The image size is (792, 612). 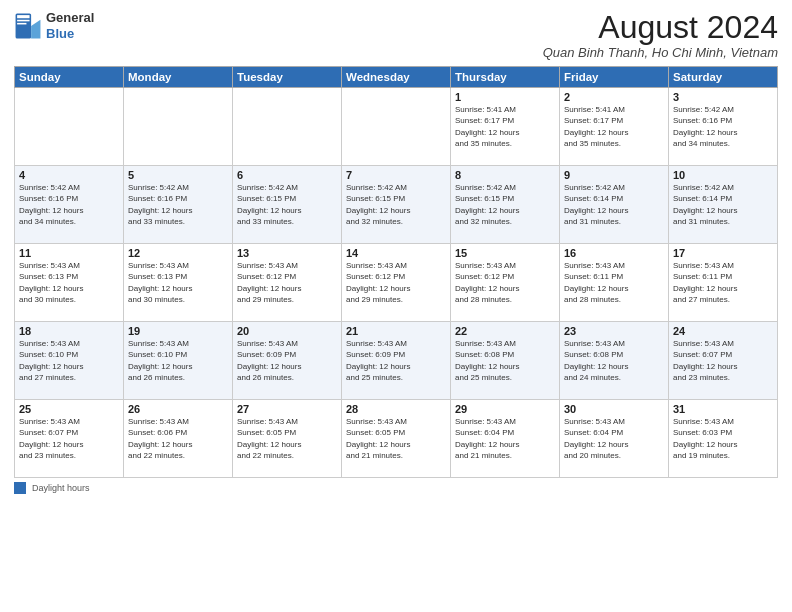 What do you see at coordinates (178, 78) in the screenshot?
I see `column-header-monday: Monday` at bounding box center [178, 78].